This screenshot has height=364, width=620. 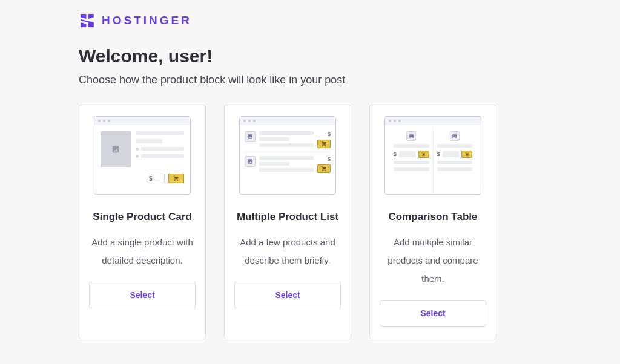 I want to click on option-card-single-product: $ Single Product Card Add a single produ…, so click(x=142, y=222).